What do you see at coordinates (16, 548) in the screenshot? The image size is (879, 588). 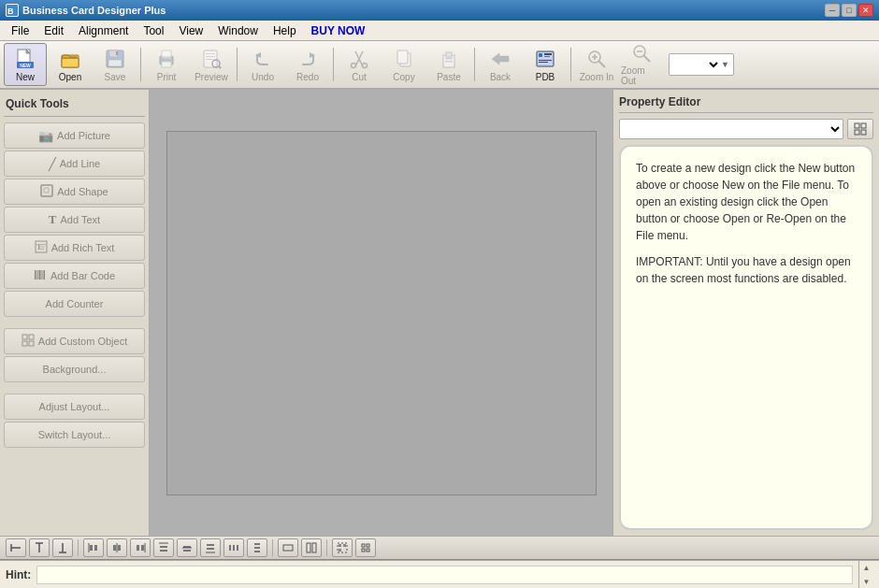 I see `bt-align-left` at bounding box center [16, 548].